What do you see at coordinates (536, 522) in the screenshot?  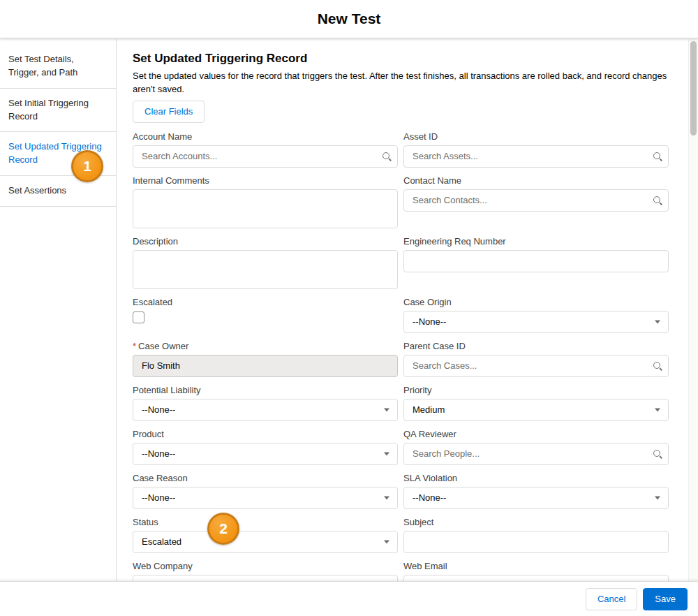 I see `field-label: Subject` at bounding box center [536, 522].